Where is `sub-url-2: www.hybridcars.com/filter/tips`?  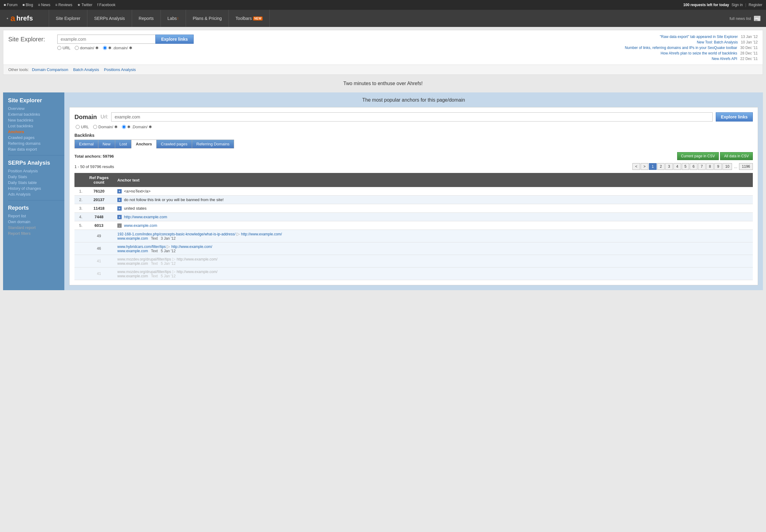
sub-url-2: www.hybridcars.com/filter/tips is located at coordinates (141, 247).